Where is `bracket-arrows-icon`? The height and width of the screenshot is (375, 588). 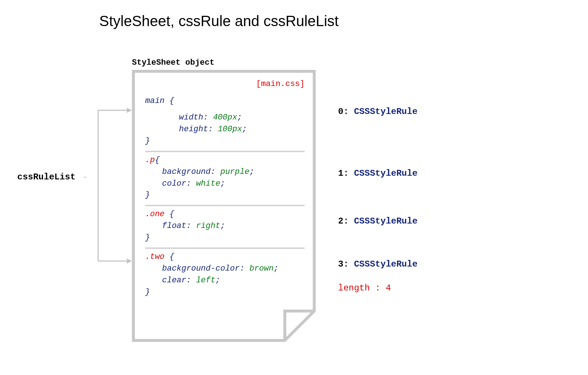
bracket-arrows-icon is located at coordinates (113, 186).